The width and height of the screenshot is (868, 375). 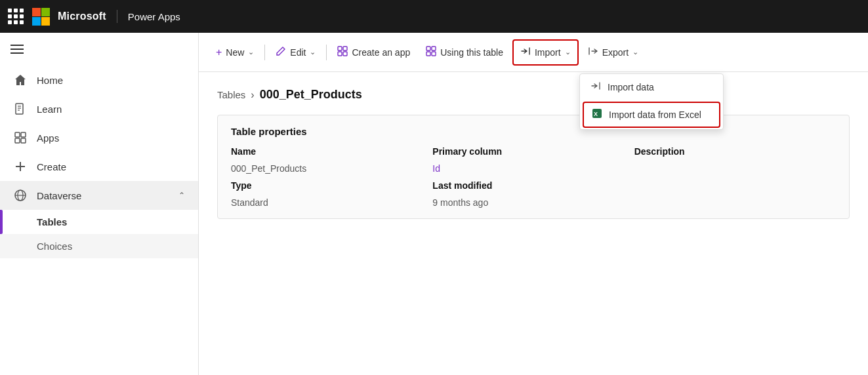 What do you see at coordinates (50, 80) in the screenshot?
I see `sidebar-label-home: Home` at bounding box center [50, 80].